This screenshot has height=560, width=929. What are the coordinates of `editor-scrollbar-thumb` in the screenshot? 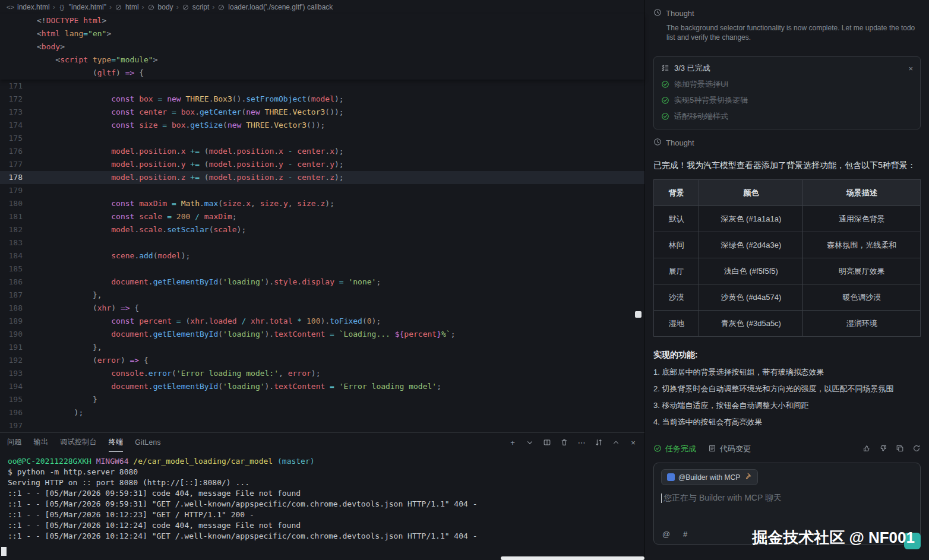 It's located at (638, 315).